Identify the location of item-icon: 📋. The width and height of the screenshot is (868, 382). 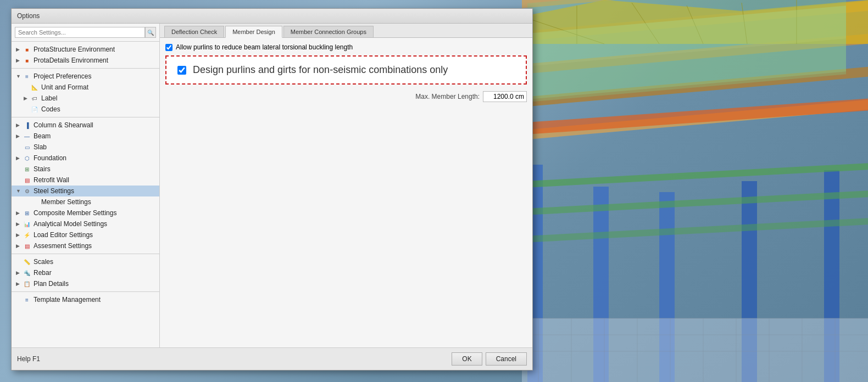
(27, 284).